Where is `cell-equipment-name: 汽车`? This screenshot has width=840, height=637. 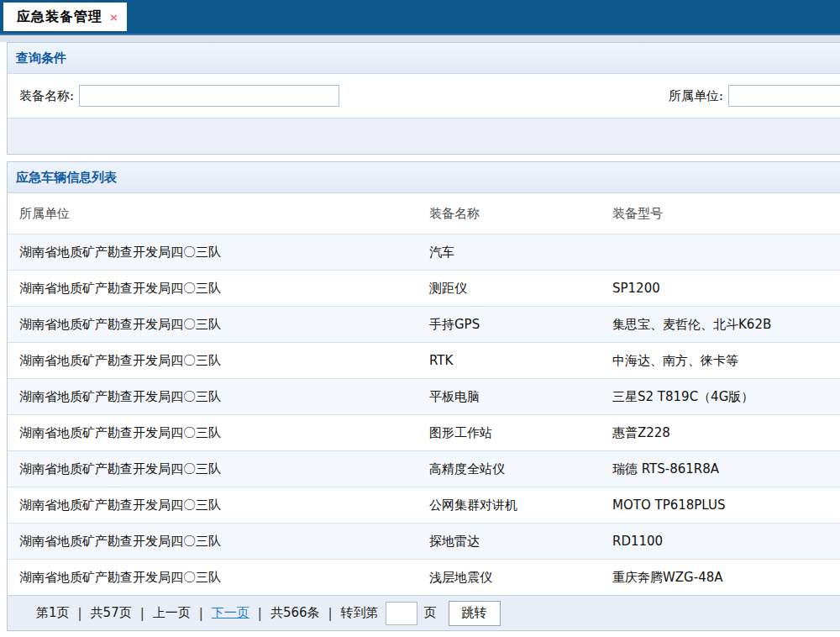
cell-equipment-name: 汽车 is located at coordinates (509, 252).